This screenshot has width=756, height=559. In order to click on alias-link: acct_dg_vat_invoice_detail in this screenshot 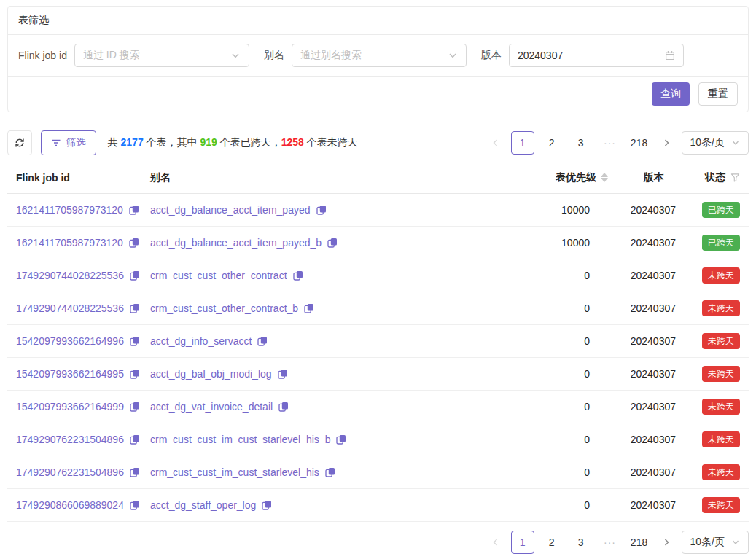, I will do `click(211, 407)`.